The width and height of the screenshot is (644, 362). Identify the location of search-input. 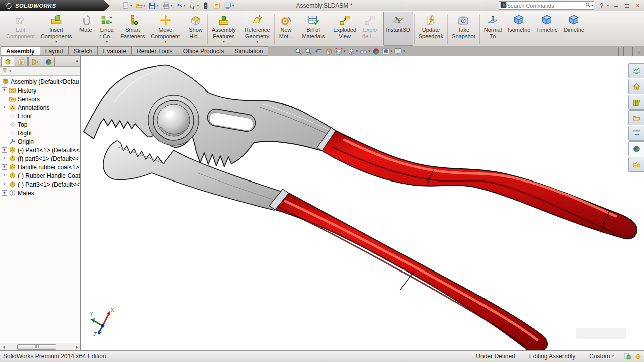
(545, 6).